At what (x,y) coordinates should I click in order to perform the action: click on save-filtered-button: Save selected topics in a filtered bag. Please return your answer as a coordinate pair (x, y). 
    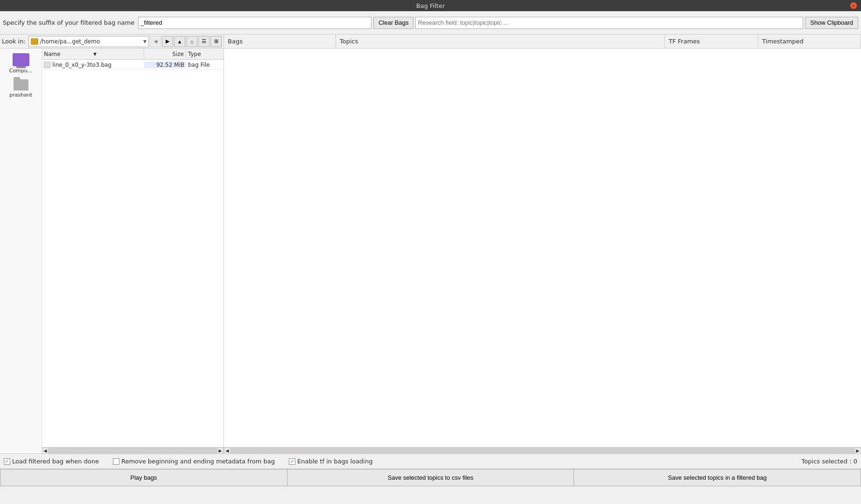
    Looking at the image, I should click on (718, 478).